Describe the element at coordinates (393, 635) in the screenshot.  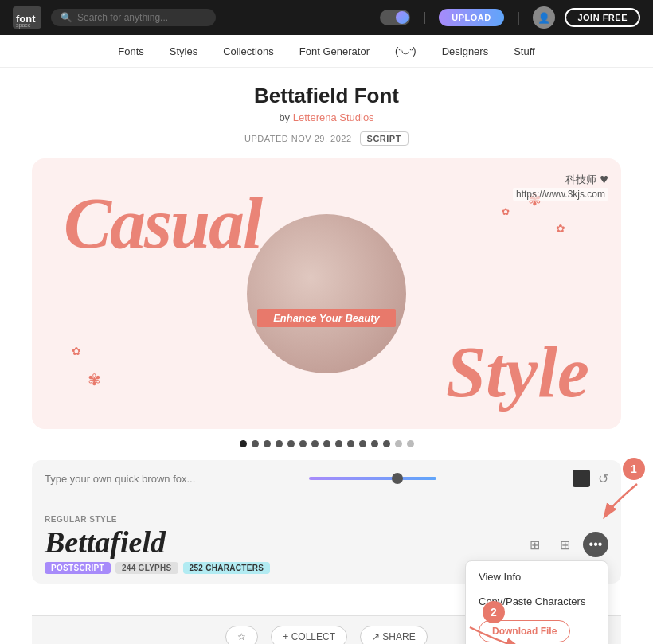
I see `share-button: ↗ SHARE` at that location.